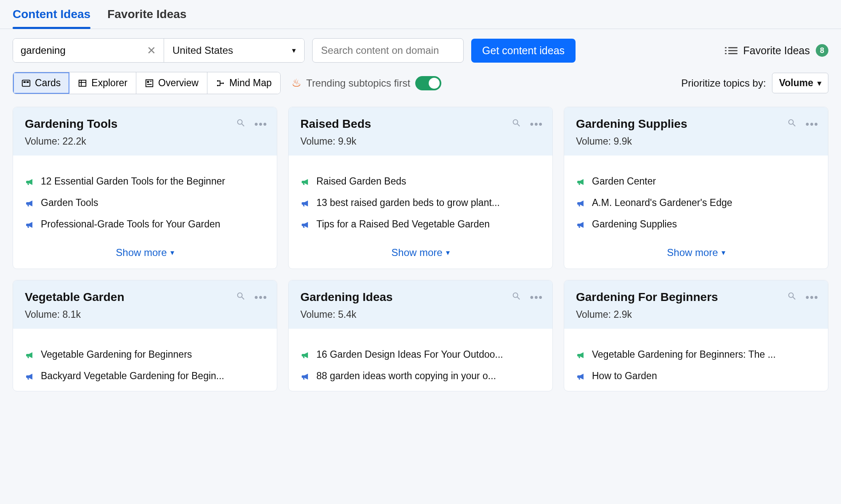  I want to click on view-mindmap-label: Mind Map, so click(251, 83).